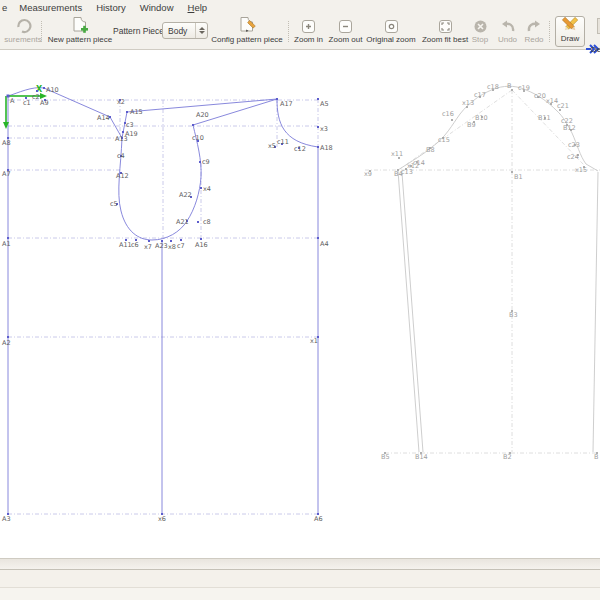 The height and width of the screenshot is (600, 600). Describe the element at coordinates (448, 114) in the screenshot. I see `point-label: c16` at that location.